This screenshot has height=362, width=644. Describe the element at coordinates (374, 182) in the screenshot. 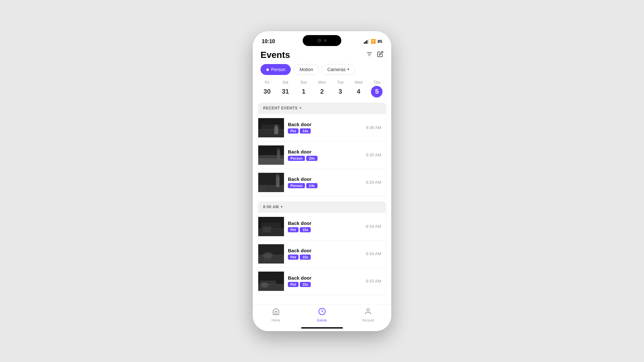

I see `event-time: 9:24 AM` at that location.